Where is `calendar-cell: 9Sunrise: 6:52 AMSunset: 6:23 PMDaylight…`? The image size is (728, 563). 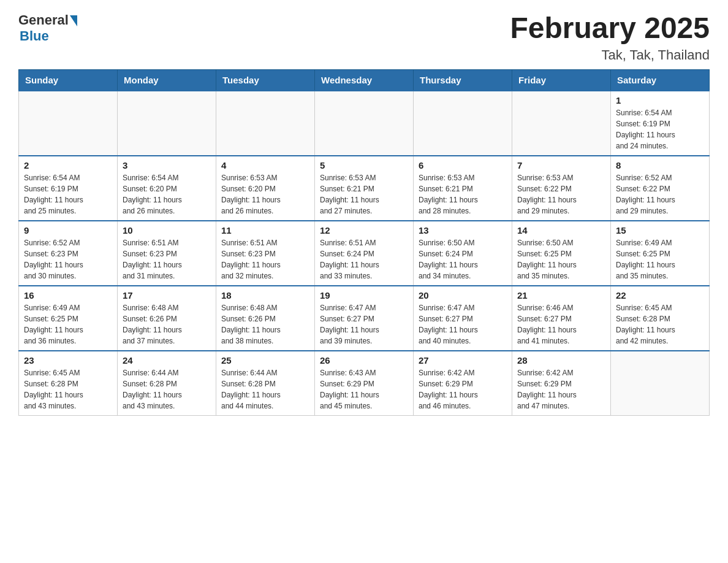
calendar-cell: 9Sunrise: 6:52 AMSunset: 6:23 PMDaylight… is located at coordinates (69, 253).